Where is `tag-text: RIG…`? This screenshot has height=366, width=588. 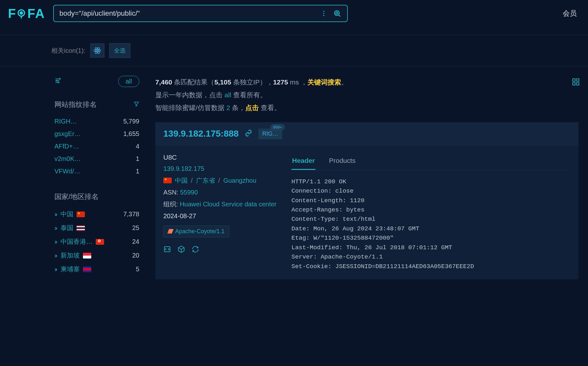
tag-text: RIG… is located at coordinates (270, 134).